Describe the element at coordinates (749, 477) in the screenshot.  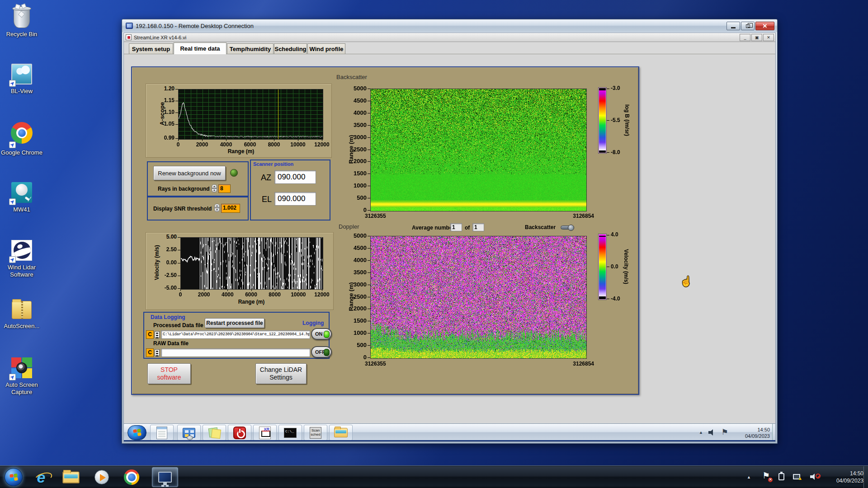
I see `host-tray-expand-icon: ▲` at that location.